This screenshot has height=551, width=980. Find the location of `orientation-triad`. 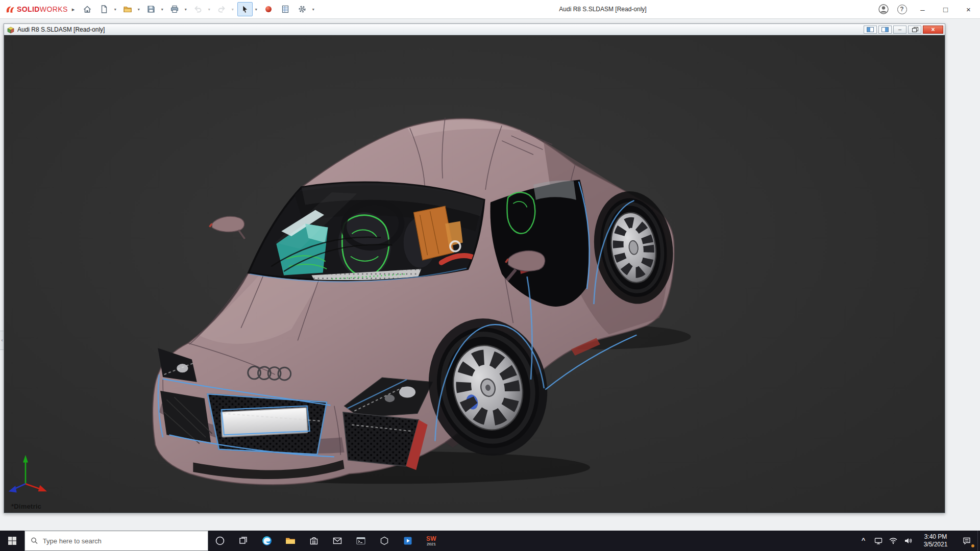

orientation-triad is located at coordinates (28, 474).